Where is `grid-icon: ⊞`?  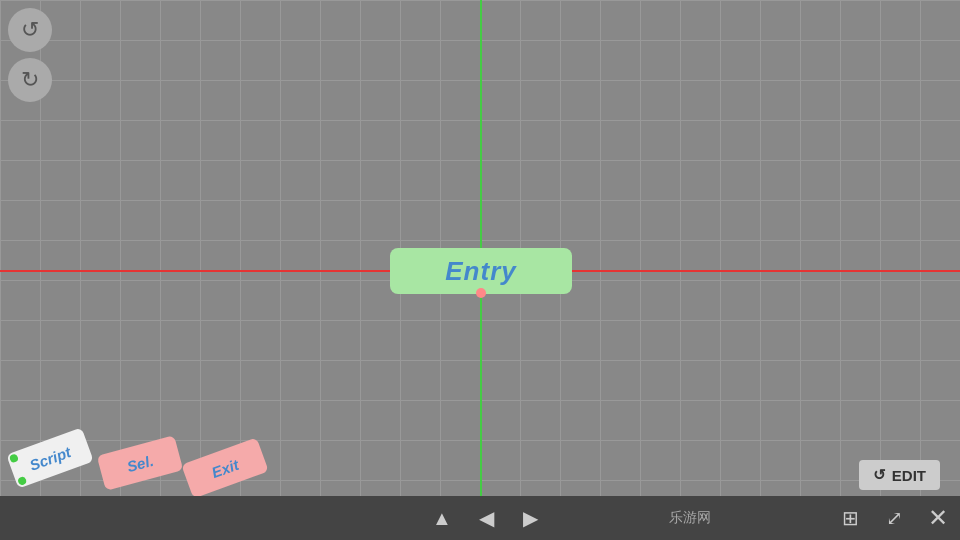 grid-icon: ⊞ is located at coordinates (850, 518).